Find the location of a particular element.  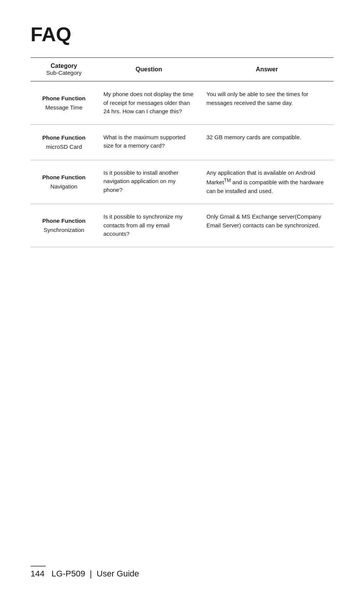

footer: 144 LG-P509 | User Guide is located at coordinates (182, 572).